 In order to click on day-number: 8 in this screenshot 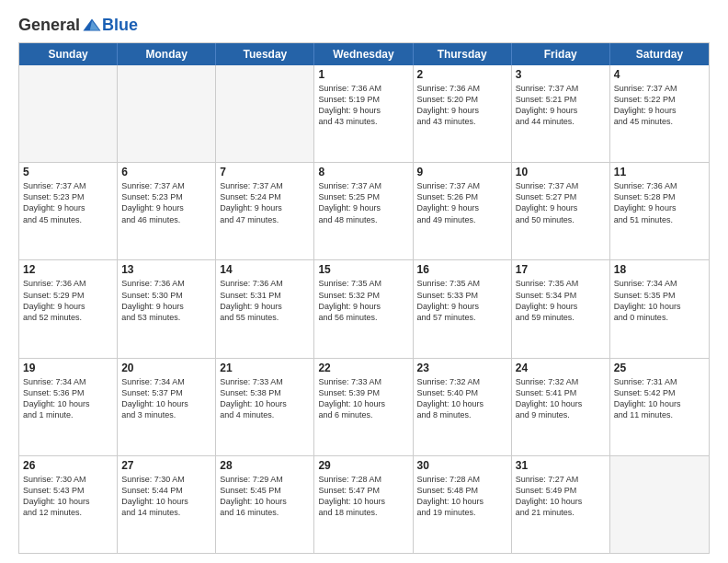, I will do `click(363, 172)`.